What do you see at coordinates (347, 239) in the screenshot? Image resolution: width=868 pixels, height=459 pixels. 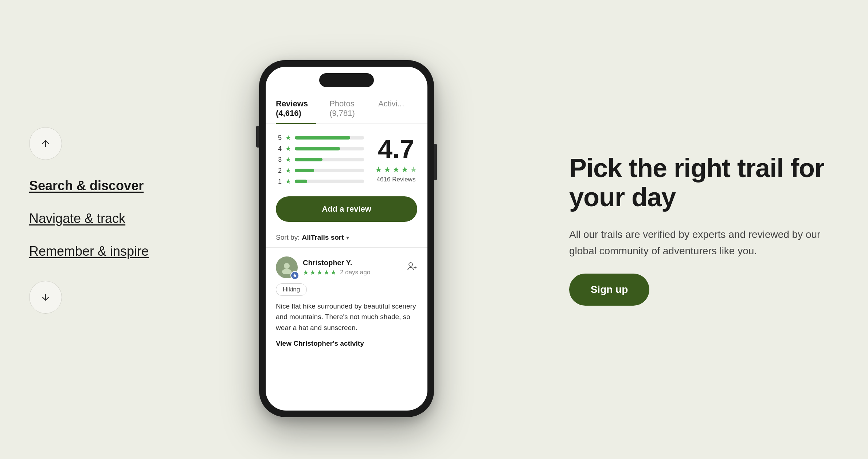 I see `phone-screen: Reviews (4,616) Photos (9,781) Activi...…` at bounding box center [347, 239].